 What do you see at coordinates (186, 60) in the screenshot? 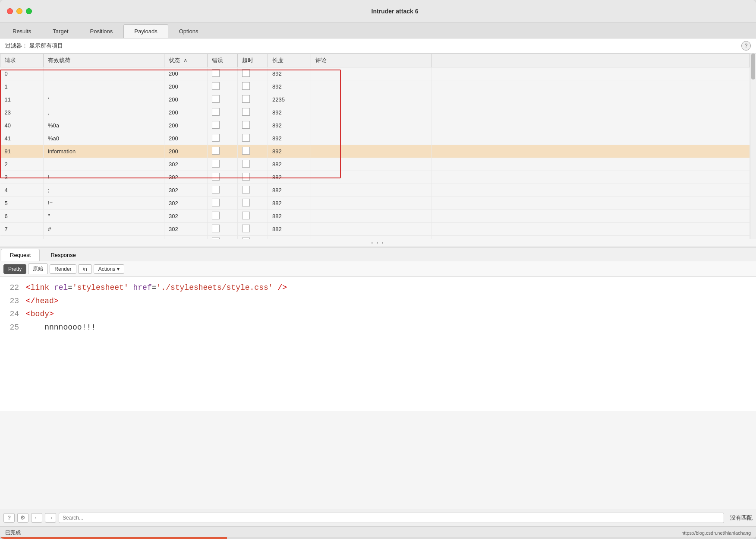
I see `col-status: 状态 ∧` at bounding box center [186, 60].